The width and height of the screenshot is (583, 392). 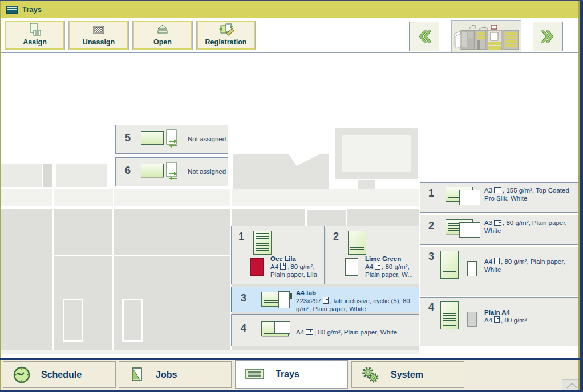 I want to click on tab-media-swatch, so click(x=284, y=300).